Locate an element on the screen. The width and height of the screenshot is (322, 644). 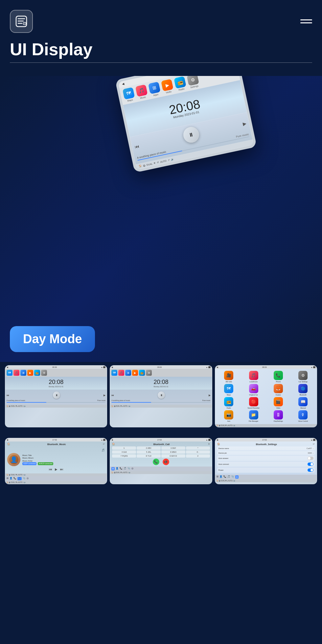
dial-2: 2 ABC is located at coordinates (149, 448).